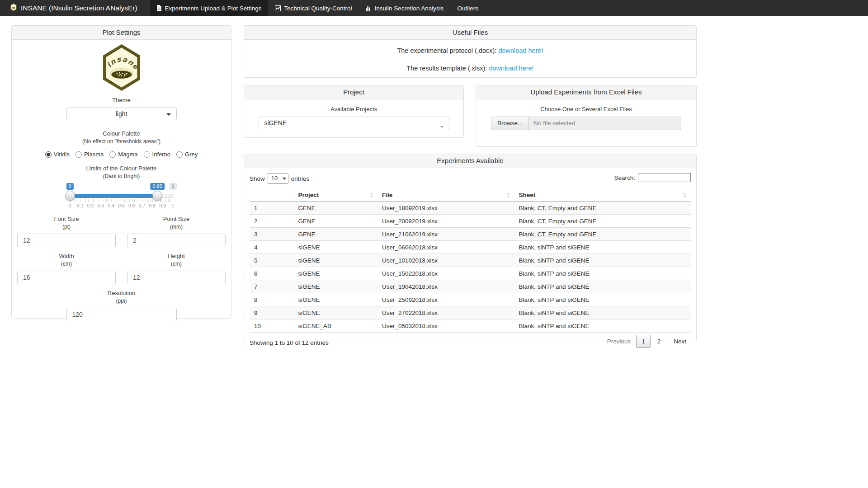 The width and height of the screenshot is (868, 488). What do you see at coordinates (272, 195) in the screenshot?
I see `header-row-number` at bounding box center [272, 195].